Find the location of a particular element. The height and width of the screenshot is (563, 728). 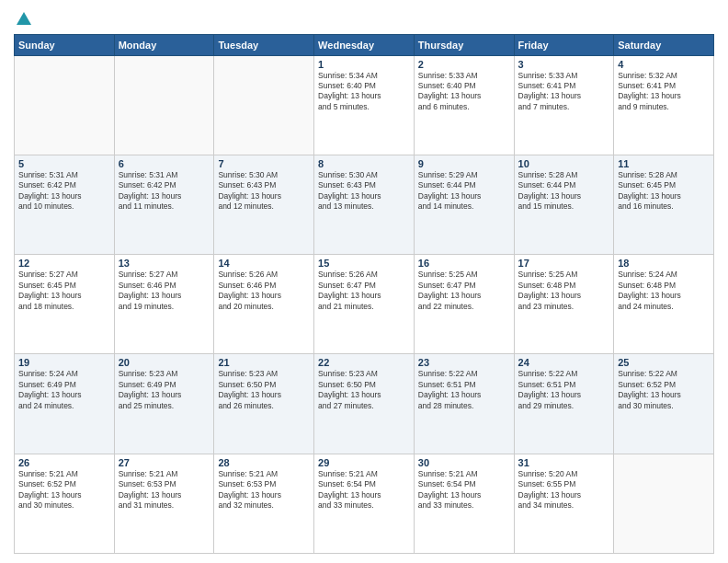

day-number: 19 is located at coordinates (64, 362).